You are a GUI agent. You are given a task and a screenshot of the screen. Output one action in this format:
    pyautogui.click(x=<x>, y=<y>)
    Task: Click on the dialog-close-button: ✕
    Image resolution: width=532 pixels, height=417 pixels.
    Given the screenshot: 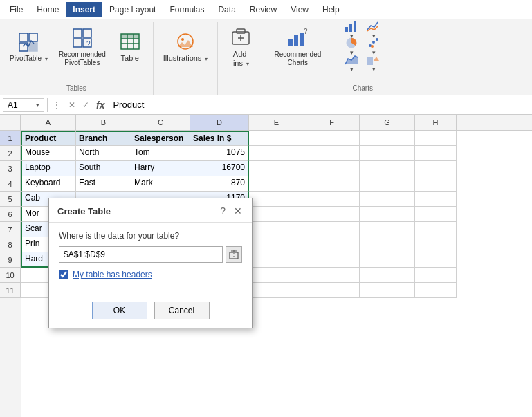 What is the action you would take?
    pyautogui.click(x=238, y=211)
    